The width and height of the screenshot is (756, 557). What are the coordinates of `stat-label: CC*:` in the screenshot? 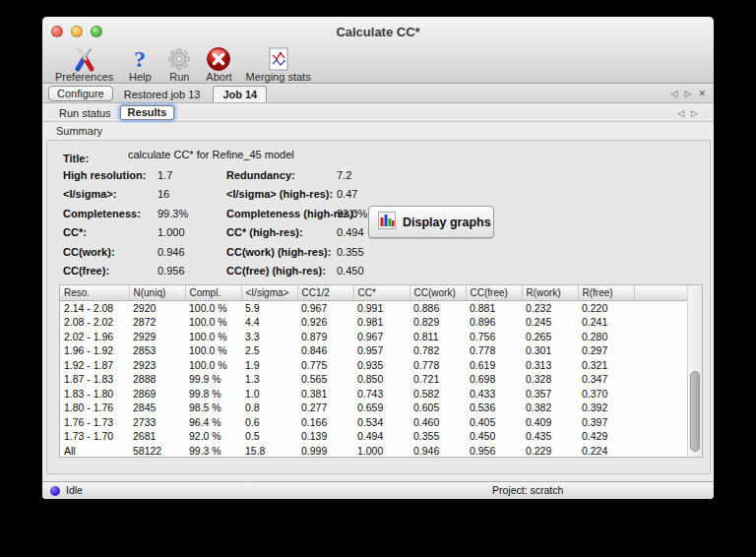 It's located at (75, 232).